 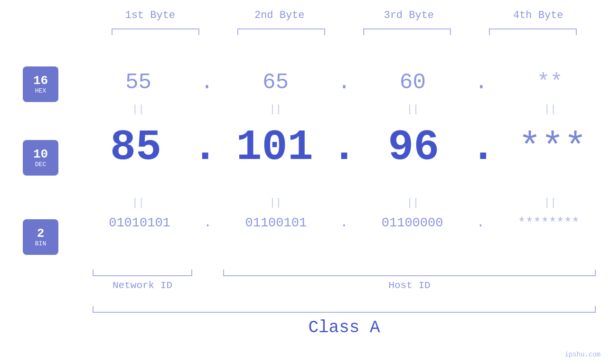 I want to click on bin-dot2: ., so click(x=344, y=223).